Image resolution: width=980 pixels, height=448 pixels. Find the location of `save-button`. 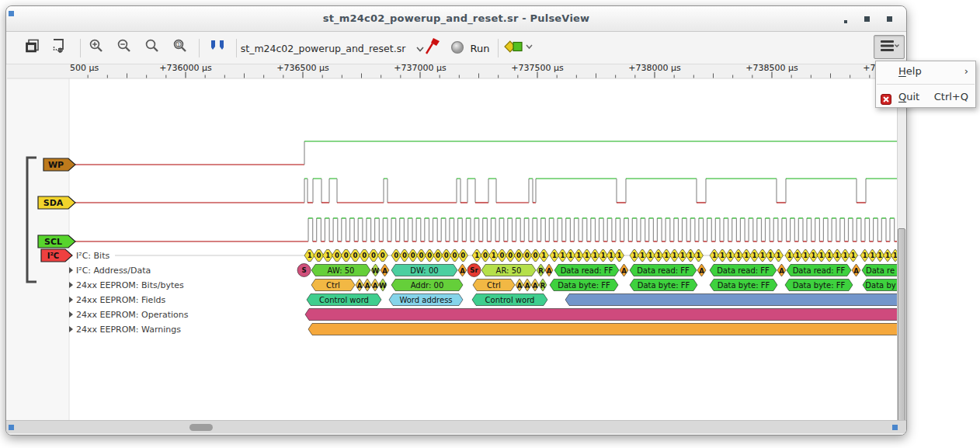

save-button is located at coordinates (59, 48).